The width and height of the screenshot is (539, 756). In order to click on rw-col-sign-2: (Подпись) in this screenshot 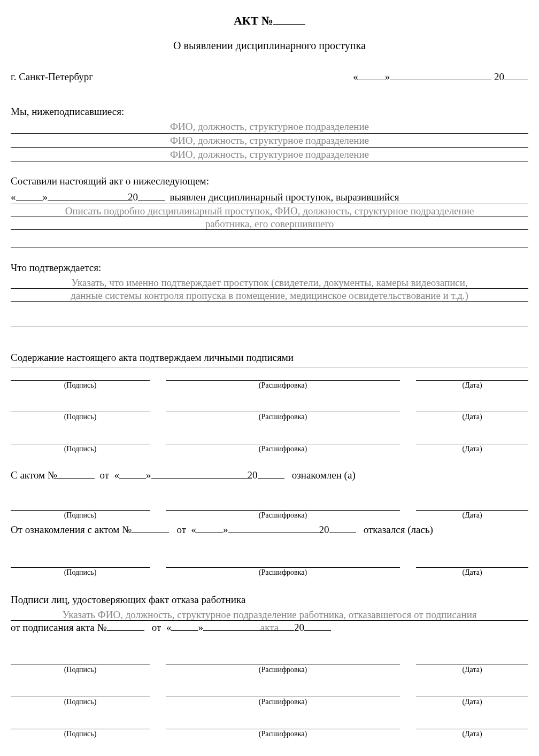, I will do `click(80, 701)`.